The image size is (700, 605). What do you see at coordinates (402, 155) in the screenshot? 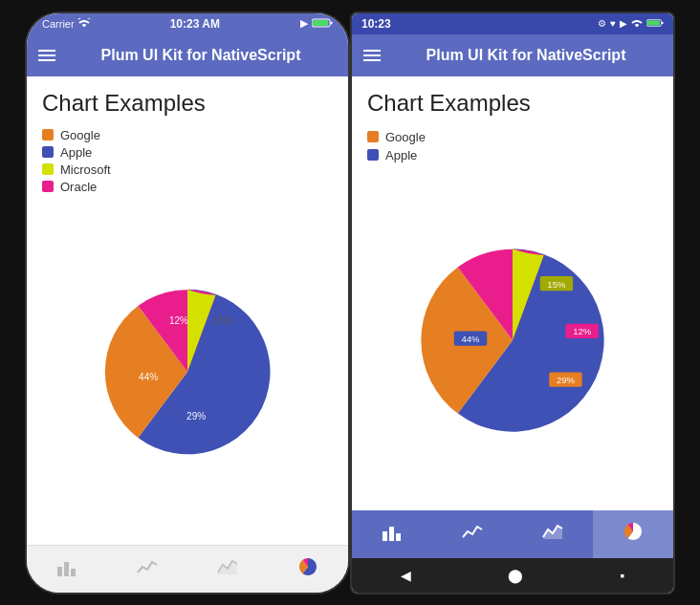
I see `android-label-apple: Apple` at bounding box center [402, 155].